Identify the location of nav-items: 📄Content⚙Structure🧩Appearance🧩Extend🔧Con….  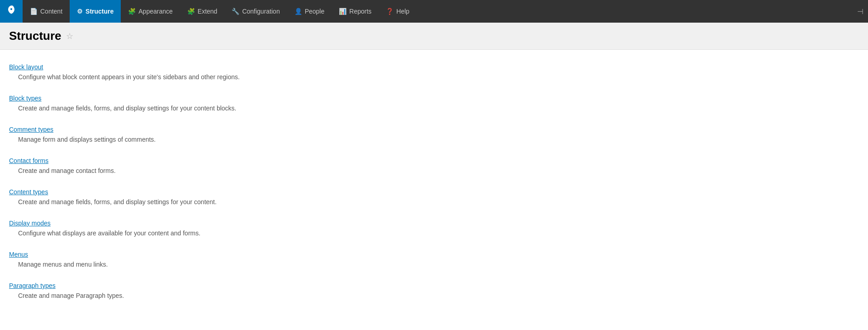
(220, 11).